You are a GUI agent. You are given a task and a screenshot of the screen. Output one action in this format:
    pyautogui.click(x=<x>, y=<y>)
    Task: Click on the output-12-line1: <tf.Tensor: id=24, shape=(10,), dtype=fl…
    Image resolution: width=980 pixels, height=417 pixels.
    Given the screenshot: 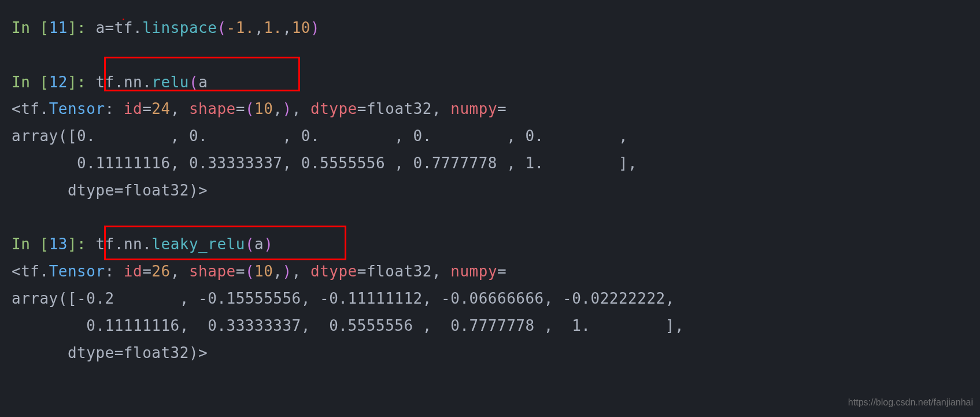 What is the action you would take?
    pyautogui.click(x=490, y=109)
    